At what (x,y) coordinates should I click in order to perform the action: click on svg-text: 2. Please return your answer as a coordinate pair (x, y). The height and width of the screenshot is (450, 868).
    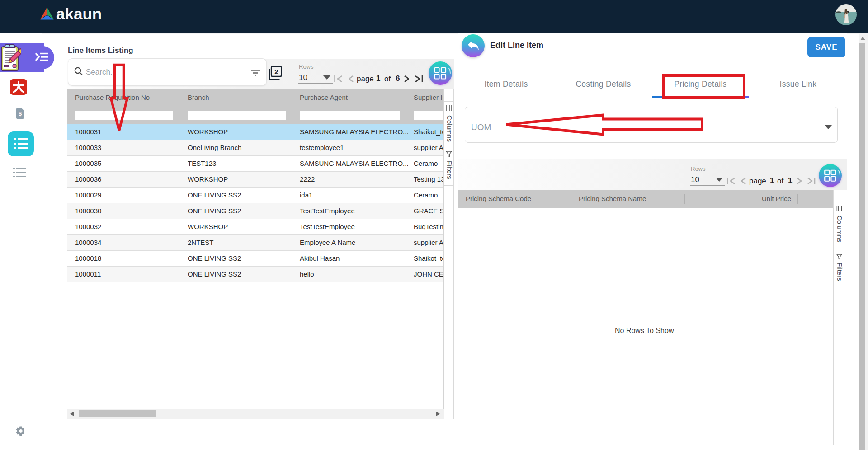
    Looking at the image, I should click on (276, 72).